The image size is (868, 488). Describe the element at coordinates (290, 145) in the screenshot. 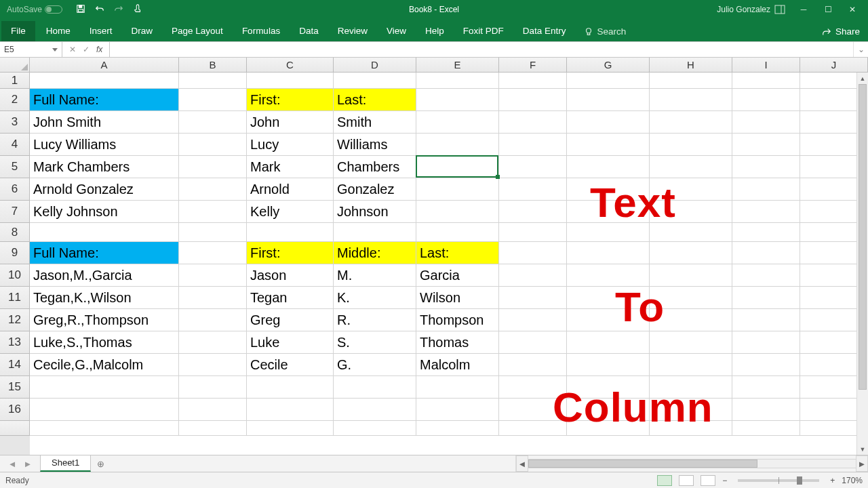

I see `cell-C4: Lucy` at that location.